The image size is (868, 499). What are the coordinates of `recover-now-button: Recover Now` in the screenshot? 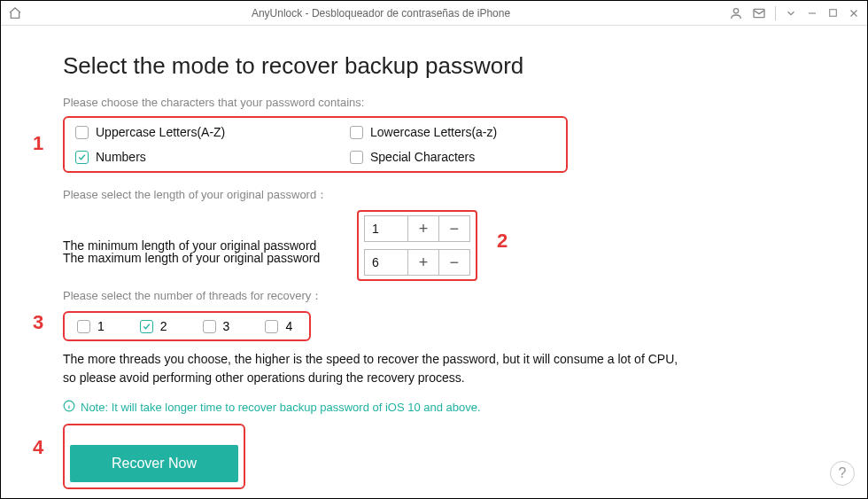 It's located at (154, 464).